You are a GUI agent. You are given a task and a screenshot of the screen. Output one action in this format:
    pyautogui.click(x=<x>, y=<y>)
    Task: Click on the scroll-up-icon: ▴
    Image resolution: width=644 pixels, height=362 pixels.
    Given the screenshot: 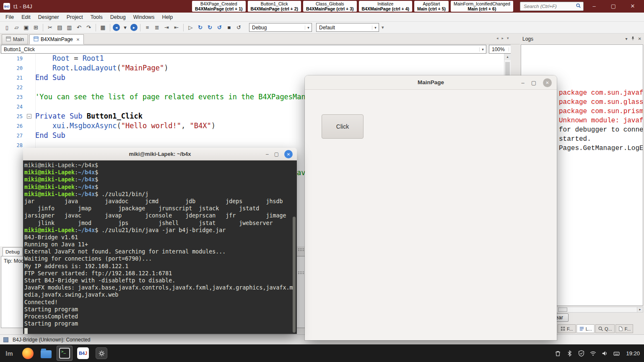 What is the action you would take?
    pyautogui.click(x=507, y=57)
    